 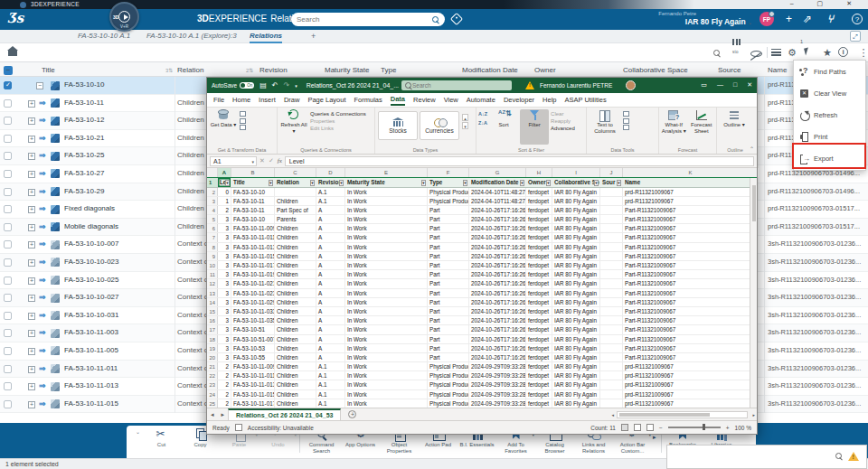 I want to click on advanced-filter-button: Advanced, so click(x=562, y=128).